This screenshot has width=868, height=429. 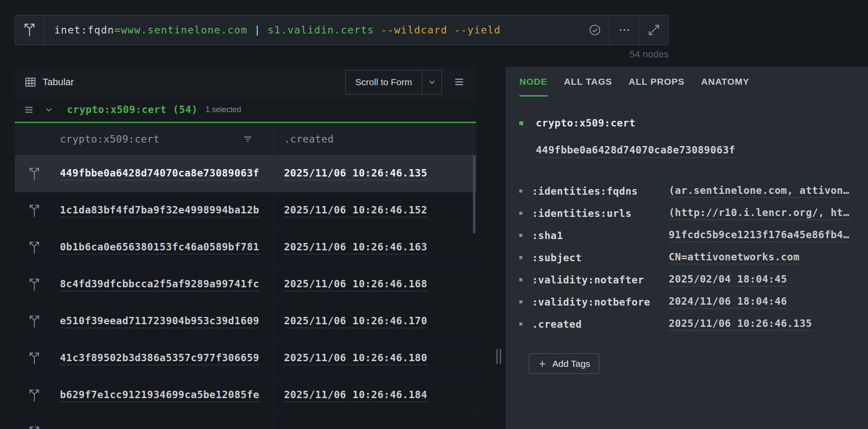 I want to click on prop-row: :validity:notbefore 2024/11/06 18:04:46, so click(x=687, y=302).